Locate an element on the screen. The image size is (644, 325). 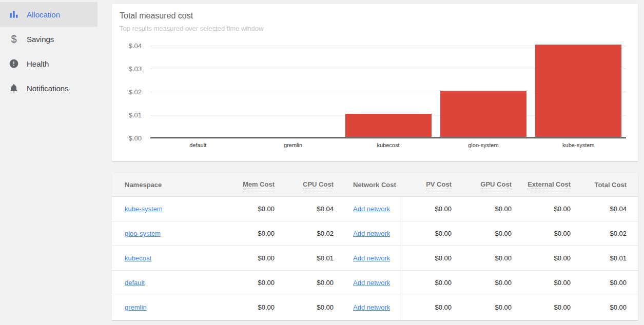
table-row: default $0.00 $0.00 Add network $0.00 $0… is located at coordinates (375, 283).